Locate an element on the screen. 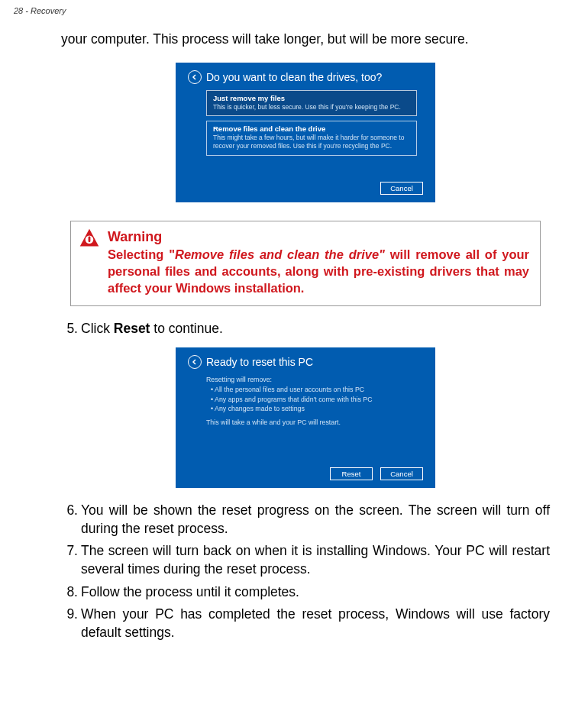 Image resolution: width=588 pixels, height=701 pixels. reset-note: This will take a while and your PC will … is located at coordinates (315, 422).